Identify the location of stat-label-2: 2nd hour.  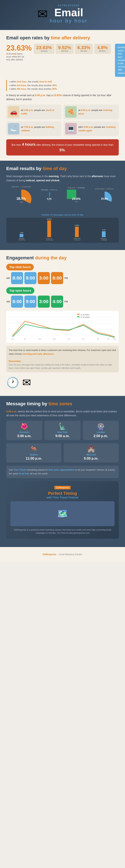
(65, 51).